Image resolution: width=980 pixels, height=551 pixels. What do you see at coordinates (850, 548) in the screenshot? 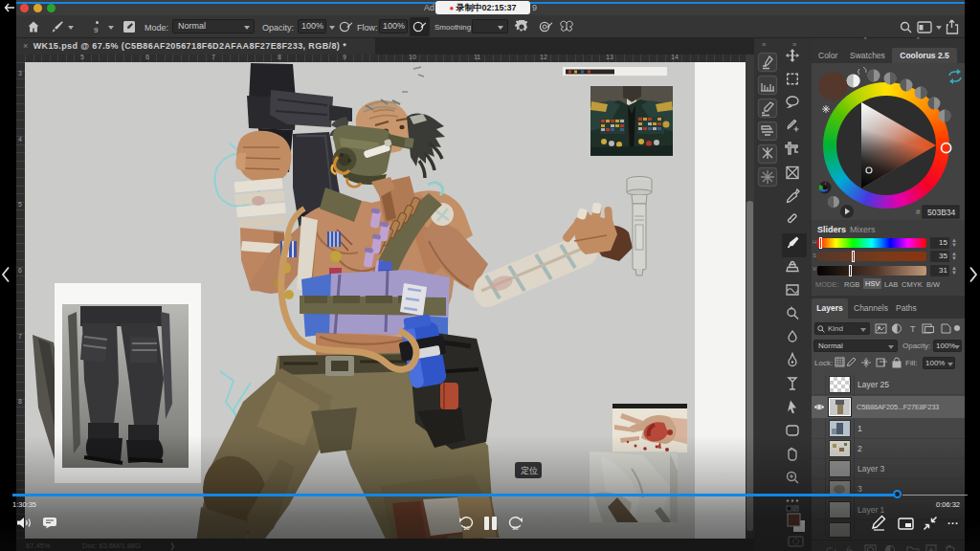
I see `svg-text: fx` at bounding box center [850, 548].